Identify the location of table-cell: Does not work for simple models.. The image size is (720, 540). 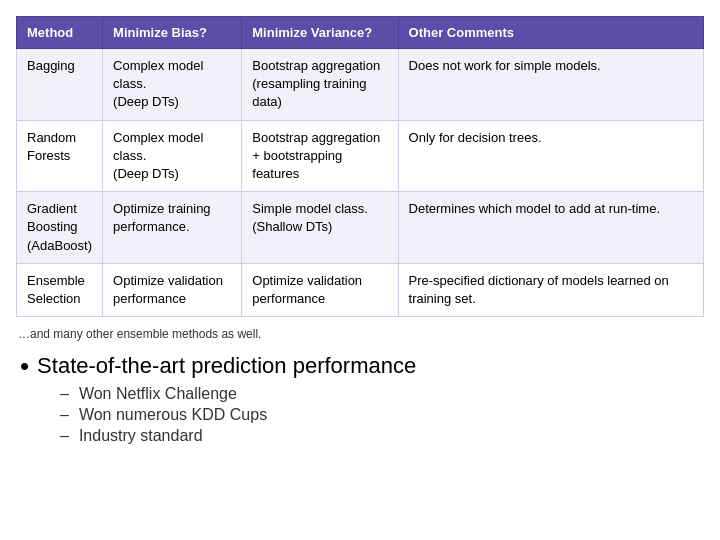
(550, 85).